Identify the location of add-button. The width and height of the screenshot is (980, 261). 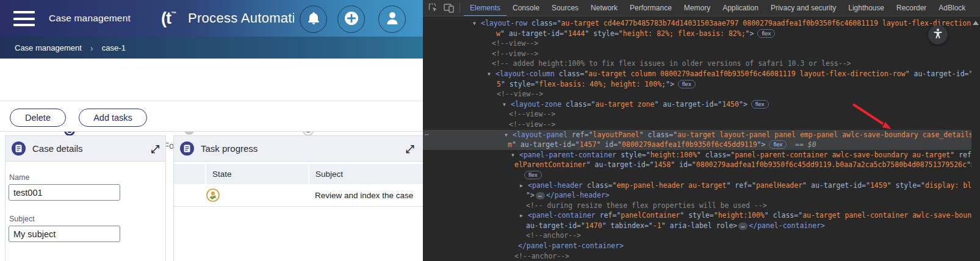
(351, 20).